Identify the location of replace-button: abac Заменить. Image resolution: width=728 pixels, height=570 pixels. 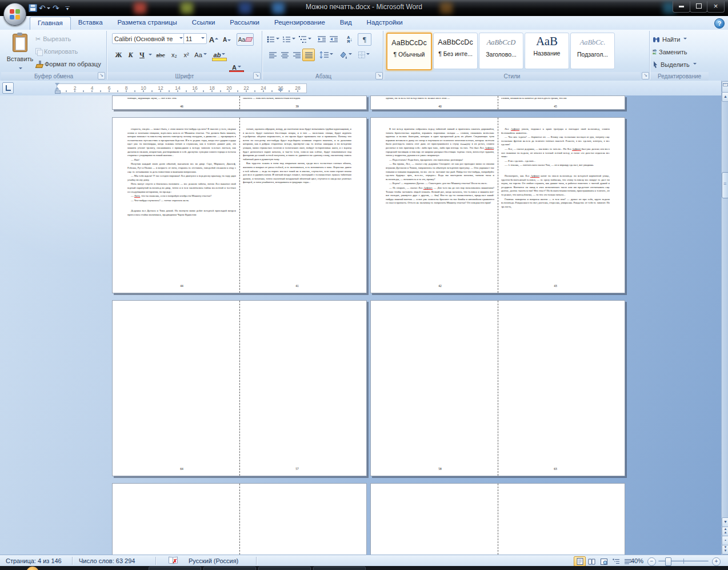
(670, 51).